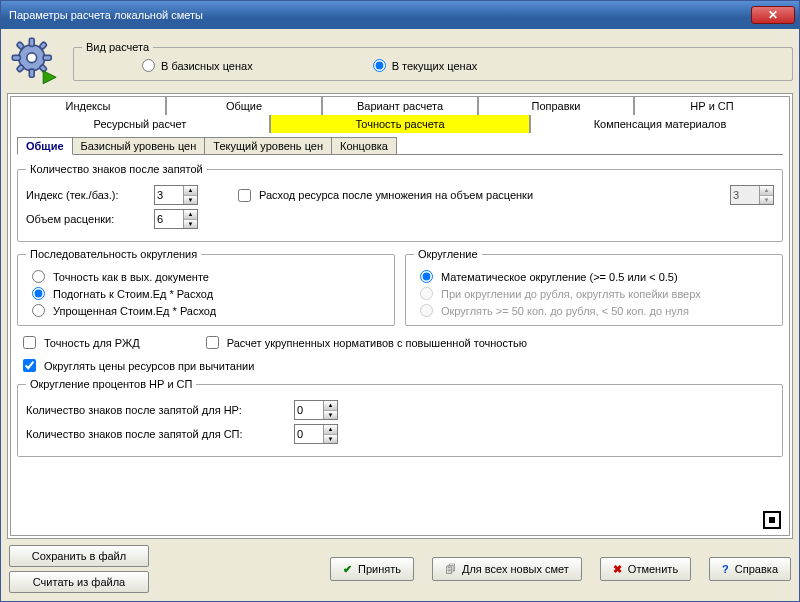 This screenshot has height=602, width=800. I want to click on decimals-legend: Количество знаков после запятой, so click(116, 169).